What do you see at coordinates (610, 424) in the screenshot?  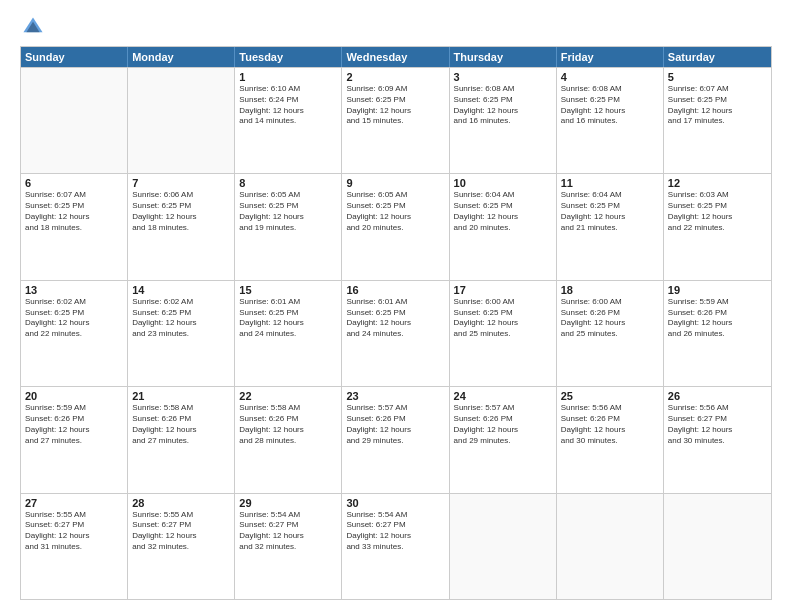 I see `day-info: Sunrise: 5:56 AM Sunset: 6:26 PM Dayligh…` at bounding box center [610, 424].